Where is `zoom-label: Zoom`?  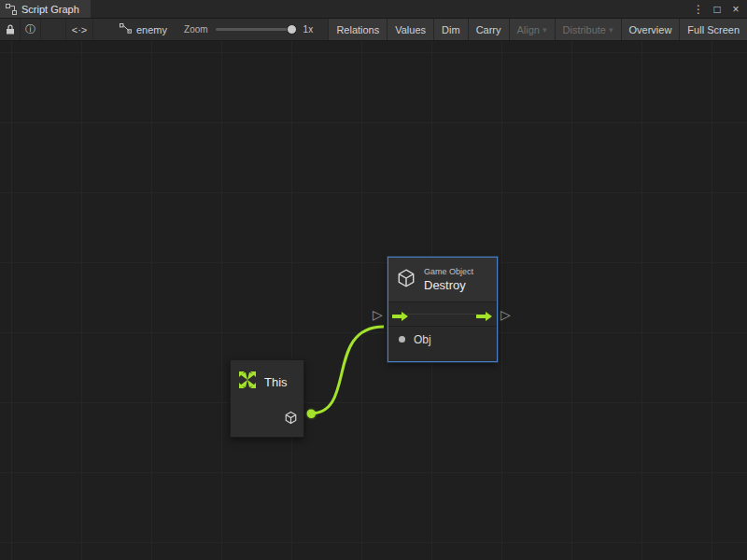
zoom-label: Zoom is located at coordinates (196, 30).